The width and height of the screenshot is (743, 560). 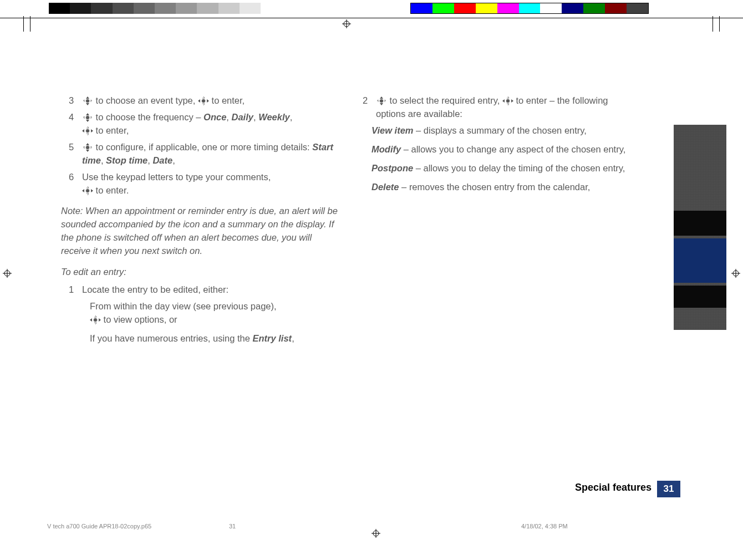 I want to click on side-image-strip, so click(x=700, y=227).